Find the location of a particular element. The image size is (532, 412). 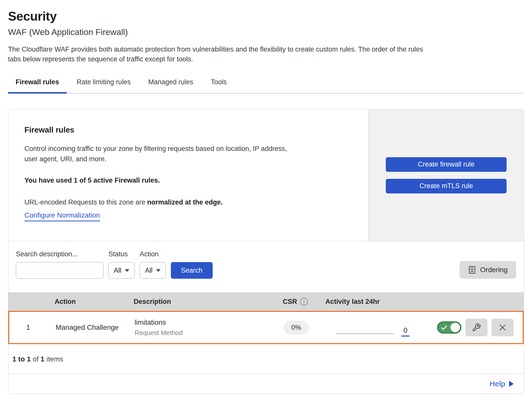

toggle-knob is located at coordinates (455, 327).